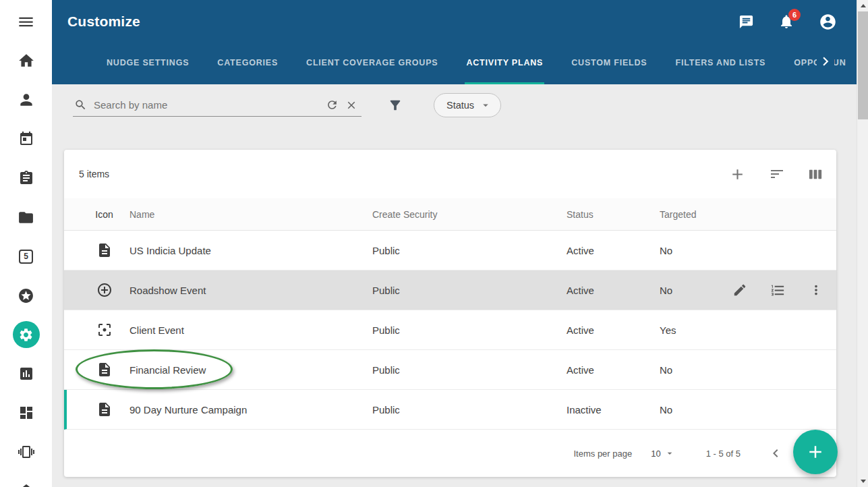  What do you see at coordinates (206, 105) in the screenshot?
I see `search-input` at bounding box center [206, 105].